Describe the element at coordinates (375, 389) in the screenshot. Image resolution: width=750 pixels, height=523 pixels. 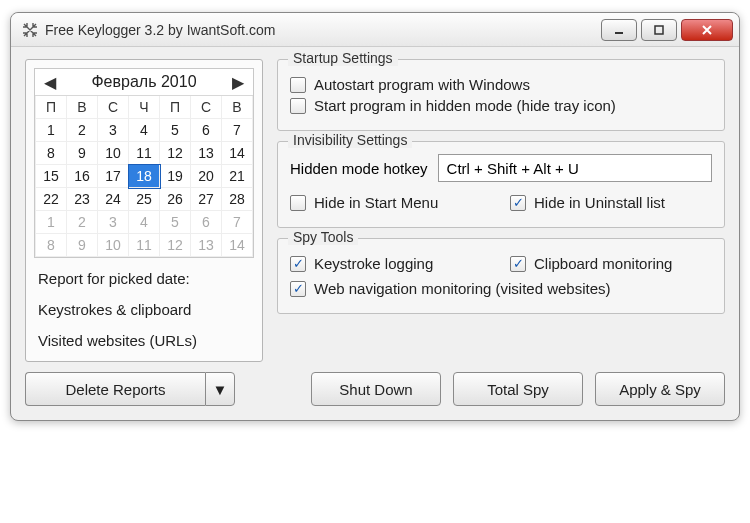
I see `bottom-button-row: Delete Reports ▼ Shut Down Total Spy App…` at that location.